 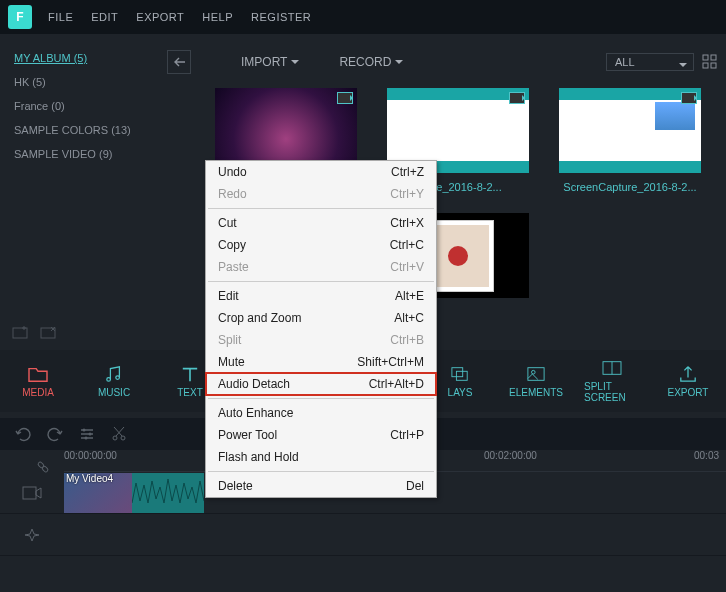 I want to click on context-menu-item-label: Audio Detach, so click(x=254, y=384).